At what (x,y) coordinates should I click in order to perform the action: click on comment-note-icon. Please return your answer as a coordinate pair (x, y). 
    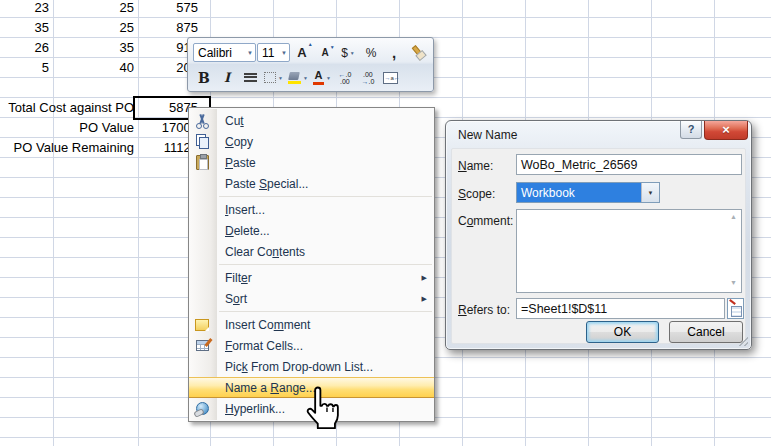
    Looking at the image, I should click on (202, 325).